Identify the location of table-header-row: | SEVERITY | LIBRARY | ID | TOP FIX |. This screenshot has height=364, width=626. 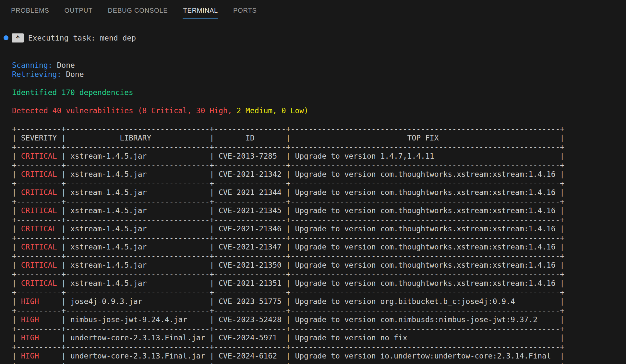
(319, 138).